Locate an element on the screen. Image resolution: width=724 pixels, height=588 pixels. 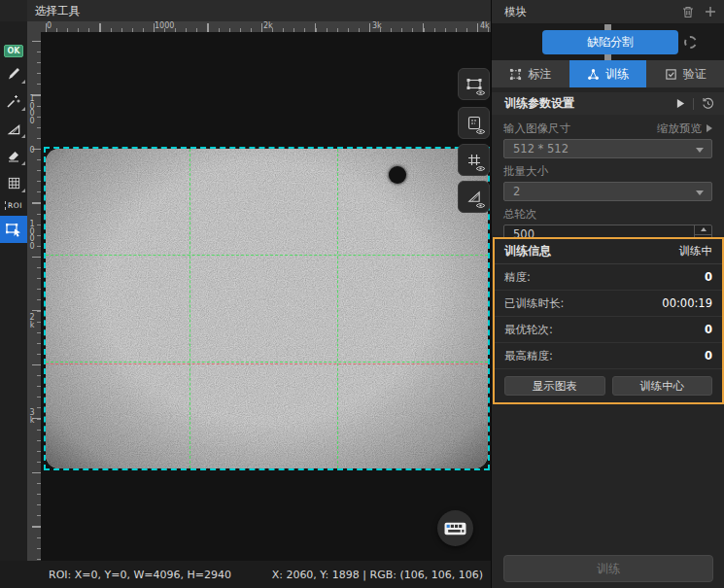
tab-annotation: 标注 is located at coordinates (531, 74).